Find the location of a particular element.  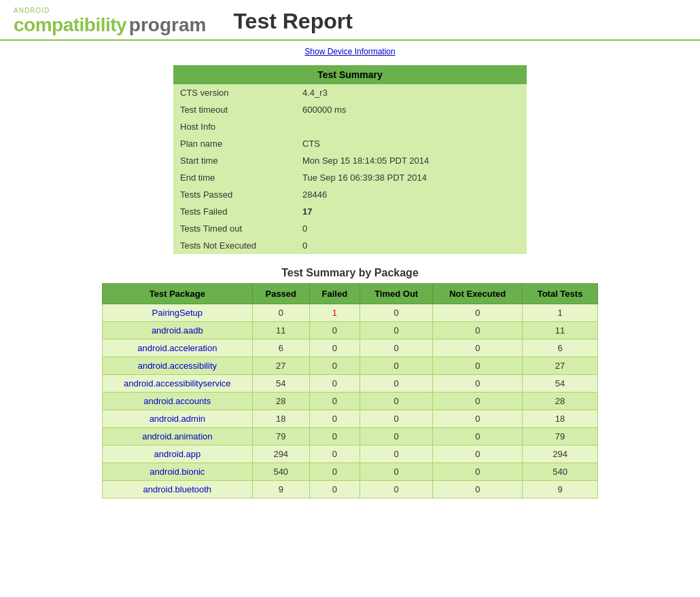

logo-program: program is located at coordinates (168, 24).